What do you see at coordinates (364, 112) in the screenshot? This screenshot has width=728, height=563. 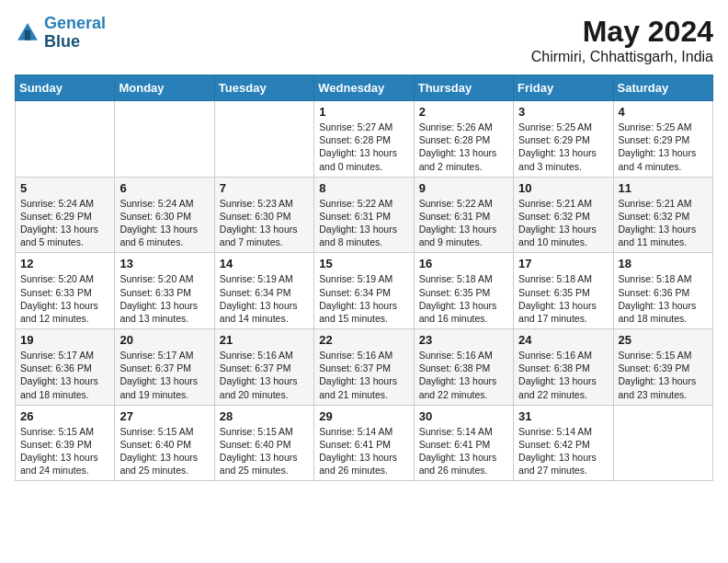 I see `day-number: 1` at bounding box center [364, 112].